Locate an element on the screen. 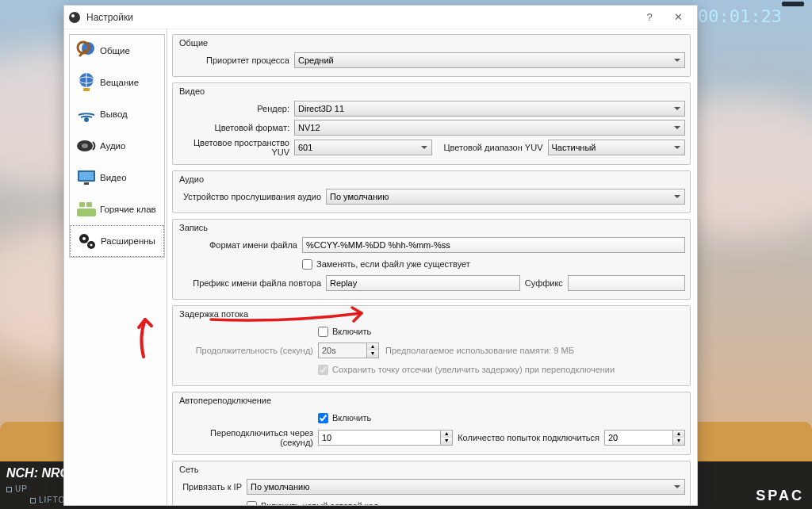 The image size is (812, 509). close-button: ✕ is located at coordinates (678, 17).